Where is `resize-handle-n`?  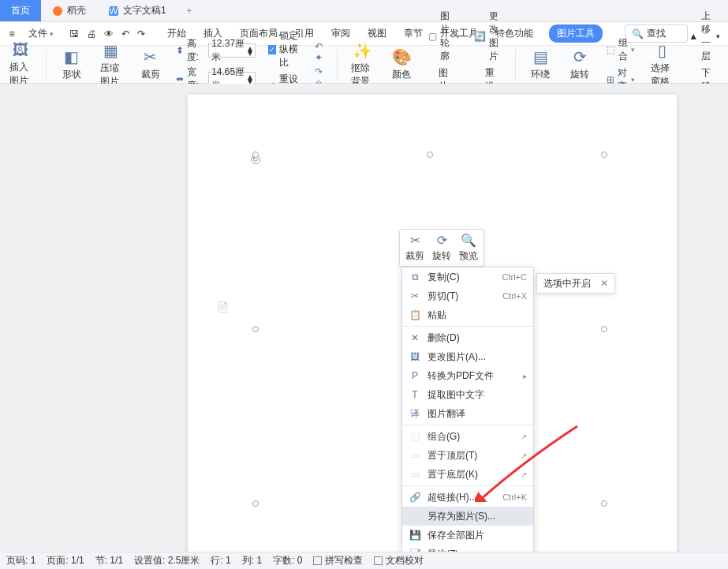
resize-handle-n is located at coordinates (430, 155).